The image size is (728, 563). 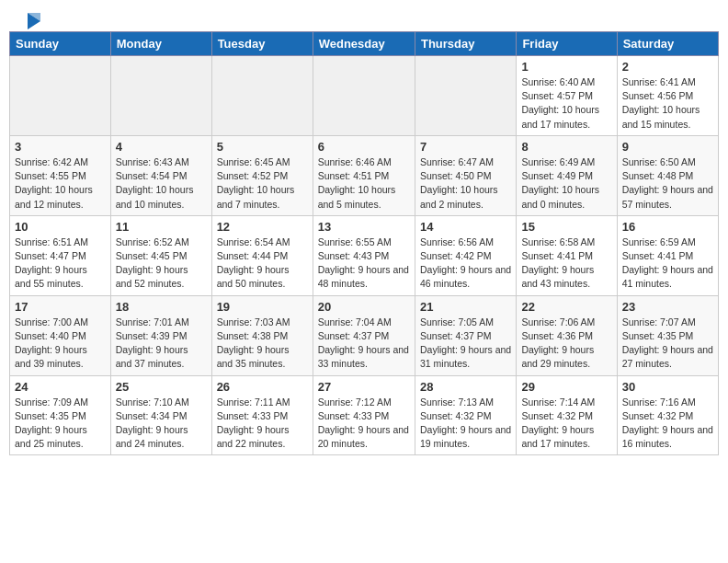 I want to click on day-number: 10, so click(x=61, y=226).